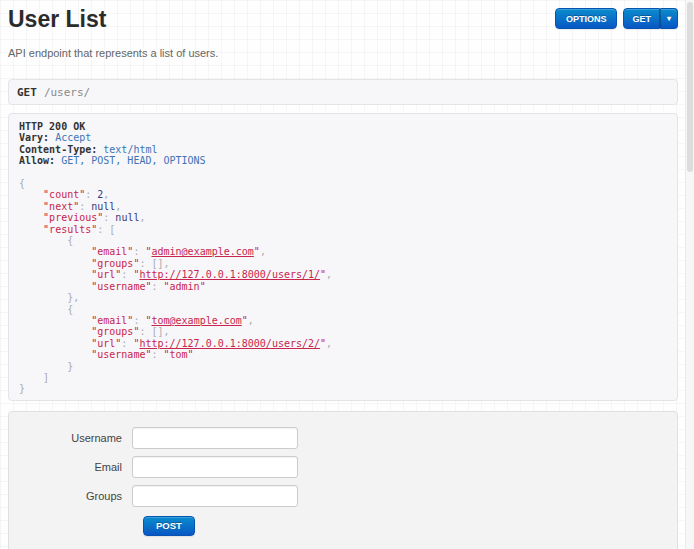 The image size is (694, 549). Describe the element at coordinates (669, 18) in the screenshot. I see `get-dropdown-toggle: ▾` at that location.